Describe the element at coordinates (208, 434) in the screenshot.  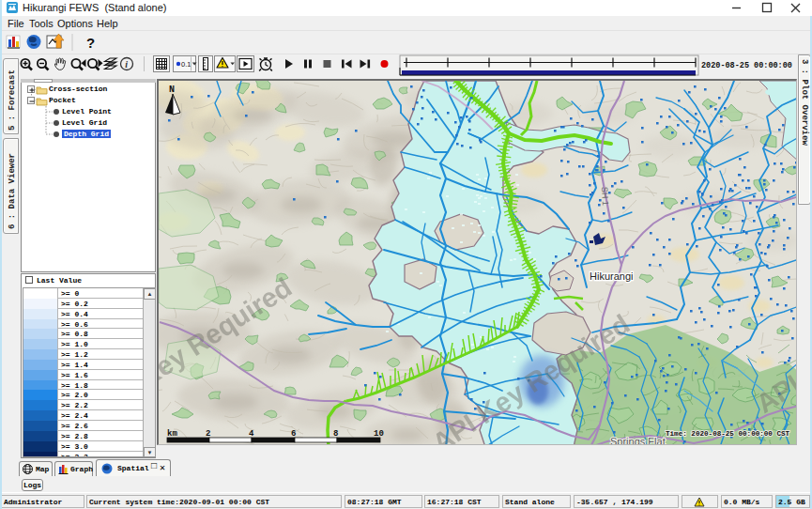
I see `svg-text: 2` at that location.